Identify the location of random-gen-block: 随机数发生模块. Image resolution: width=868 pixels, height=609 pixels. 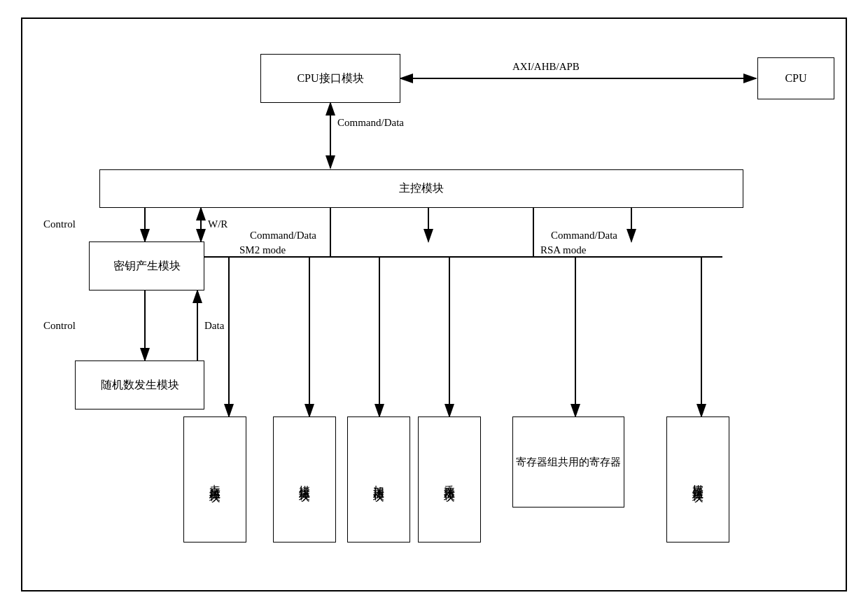
(140, 385).